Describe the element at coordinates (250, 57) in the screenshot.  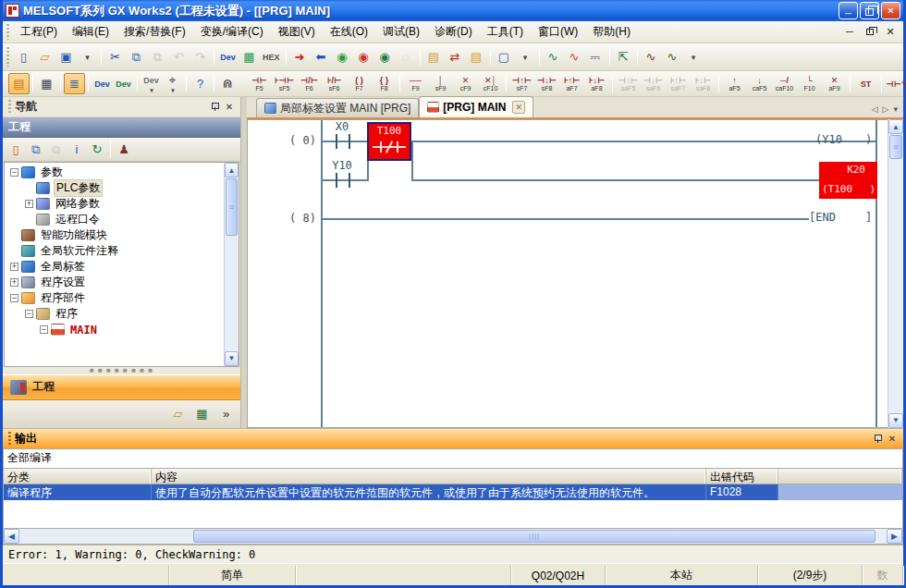
I see `cross-reference-icon: ▦` at that location.